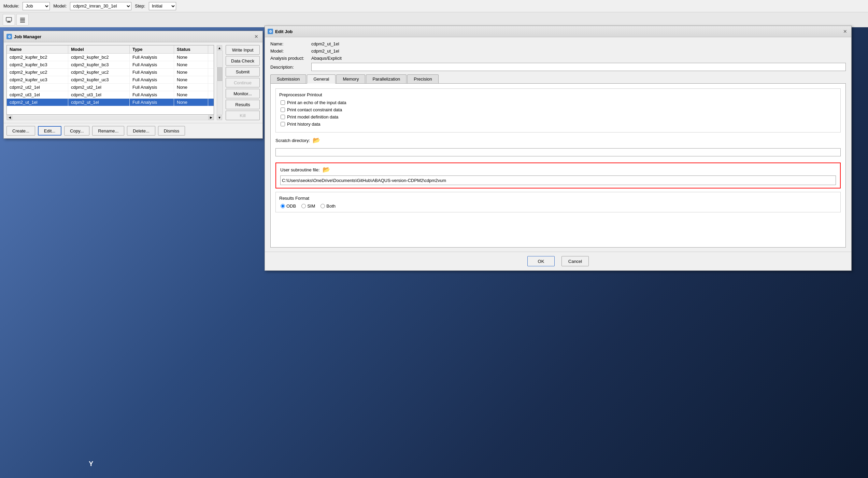 Image resolution: width=868 pixels, height=478 pixels. What do you see at coordinates (110, 72) in the screenshot?
I see `table-row: cdpm2_kupfer_uc2 cdpm2_kupfer_uc2 Full A…` at bounding box center [110, 72].